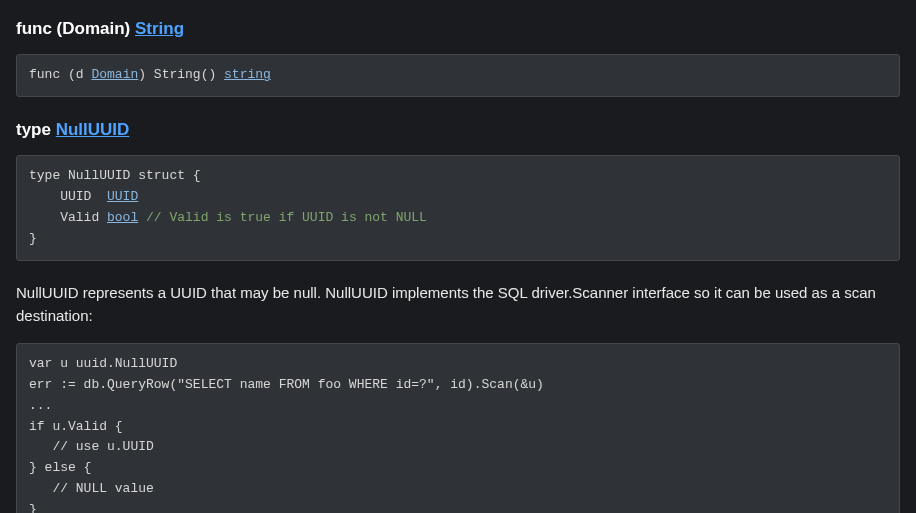 This screenshot has width=916, height=513. Describe the element at coordinates (160, 28) in the screenshot. I see `heading-link-string: String` at that location.